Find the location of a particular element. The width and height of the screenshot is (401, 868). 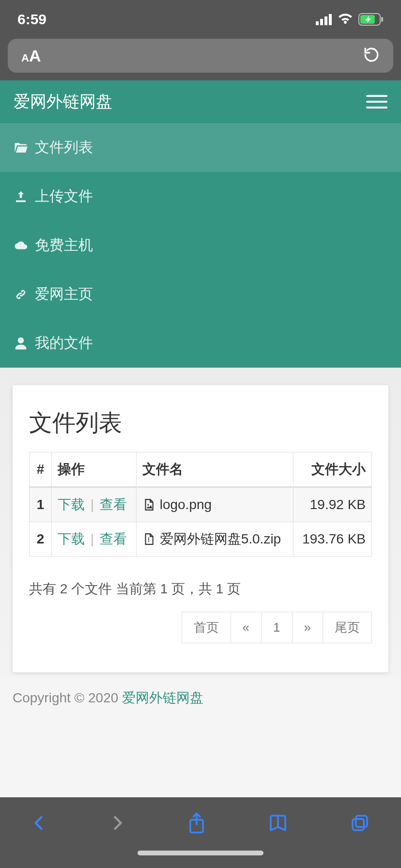

summary-text: 共有 2 个文件 当前第 1 页，共 1 页 is located at coordinates (200, 589).